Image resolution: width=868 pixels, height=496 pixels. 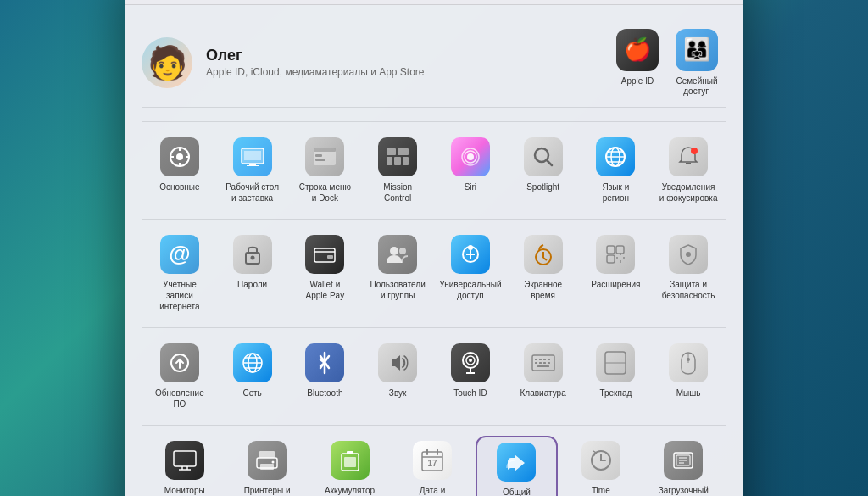 What do you see at coordinates (637, 49) in the screenshot?
I see `apple-logo-glyph: 🍎` at bounding box center [637, 49].